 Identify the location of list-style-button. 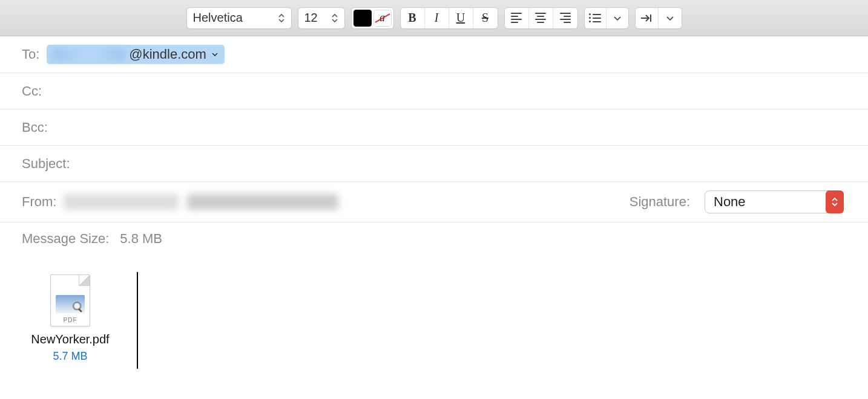
(596, 18).